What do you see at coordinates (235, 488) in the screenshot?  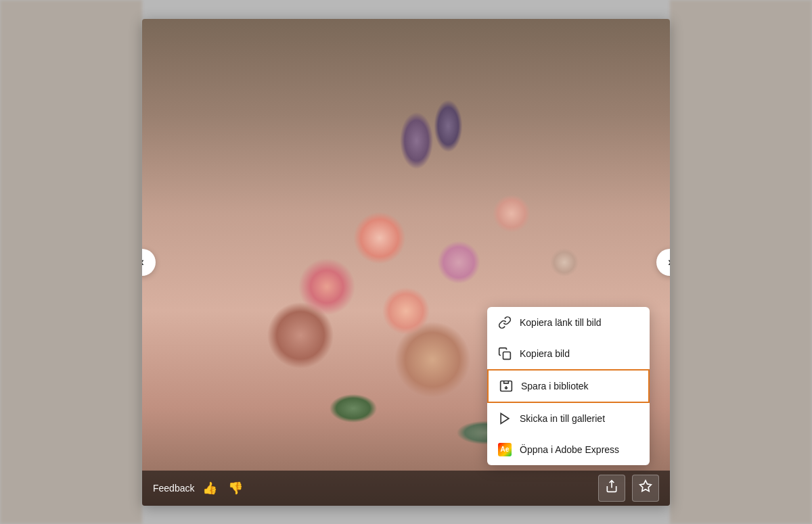 I see `thumbdown-button: 👎` at bounding box center [235, 488].